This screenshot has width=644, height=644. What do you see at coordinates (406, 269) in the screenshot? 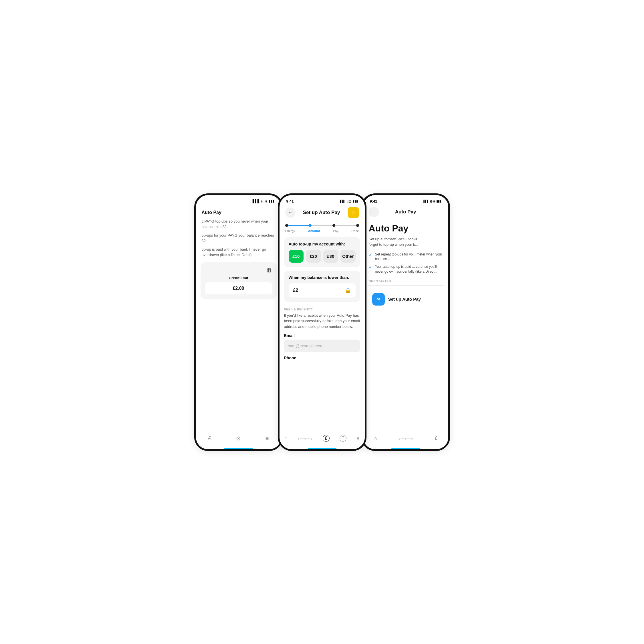
I see `check-item-2: ✓ Your auto top-up is paid ... card, so …` at bounding box center [406, 269].